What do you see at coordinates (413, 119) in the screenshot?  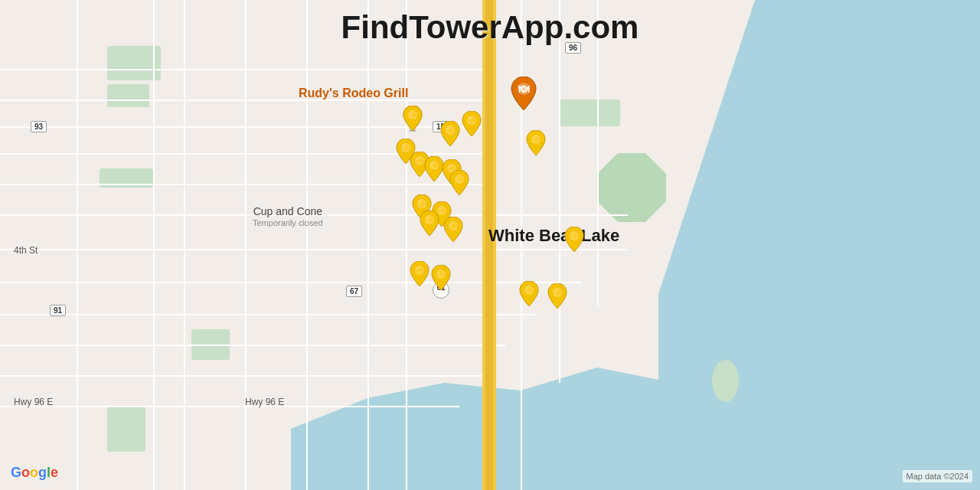 I see `tower-pin-1: 📡` at bounding box center [413, 119].